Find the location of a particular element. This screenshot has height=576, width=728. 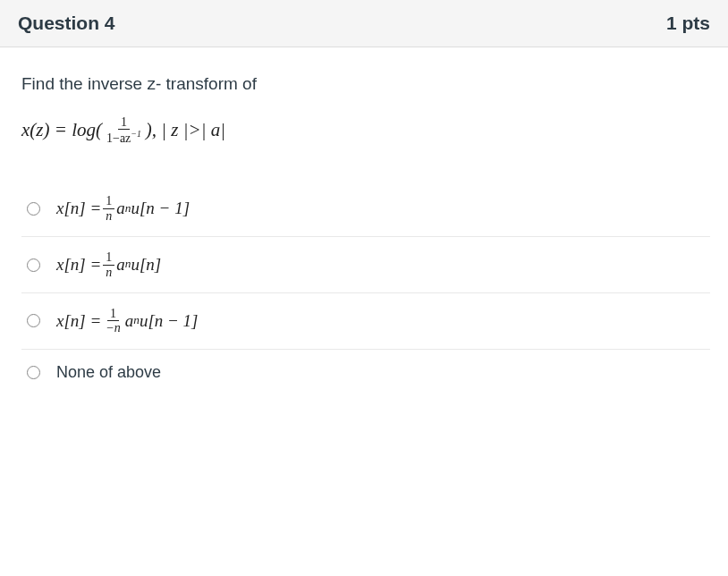

option-4-text: None of above is located at coordinates (109, 372).